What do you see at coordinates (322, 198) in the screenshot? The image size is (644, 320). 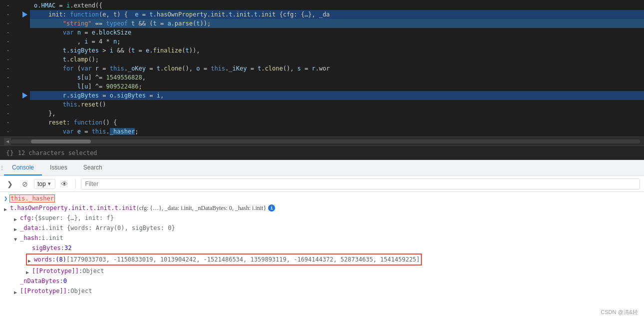 I see `console-input-row: ❯ this._hasher` at bounding box center [322, 198].